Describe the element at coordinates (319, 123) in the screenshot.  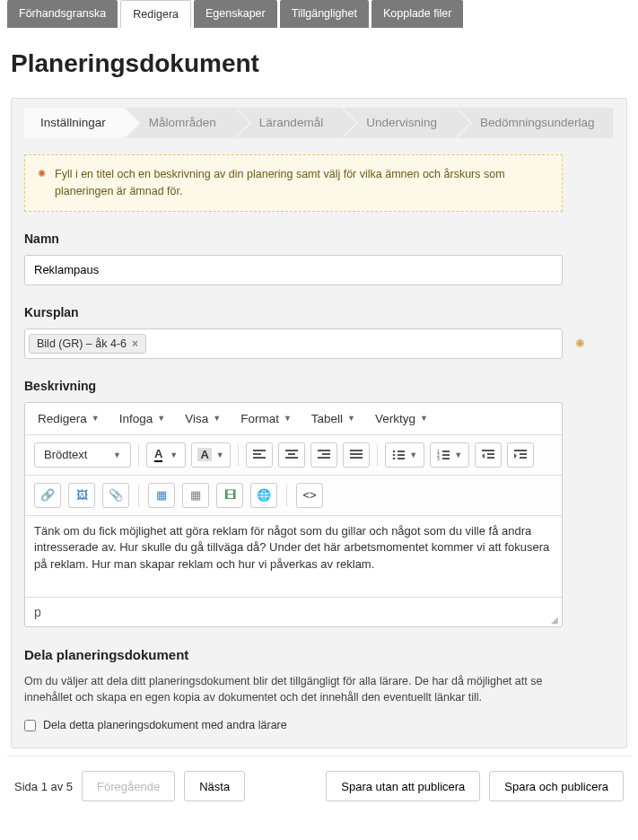
I see `step-crumbs: Inställningar Målområden Lärandemål Unde…` at that location.